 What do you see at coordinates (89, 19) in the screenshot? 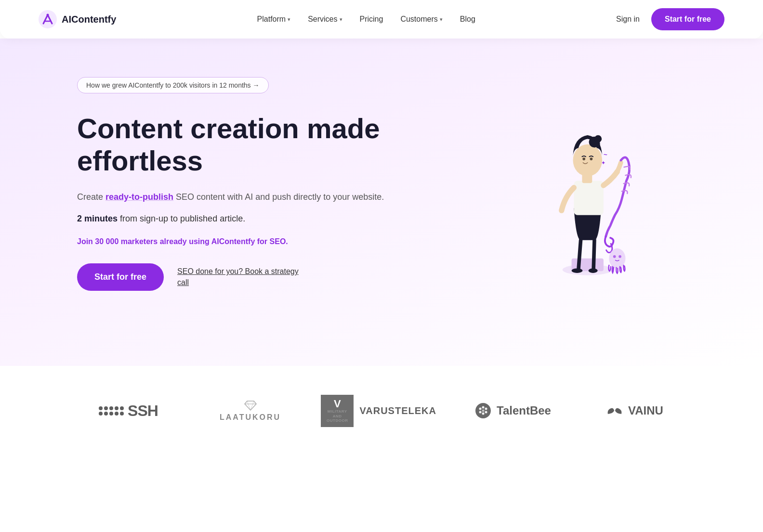
I see `brand-name: AIContentfy` at bounding box center [89, 19].